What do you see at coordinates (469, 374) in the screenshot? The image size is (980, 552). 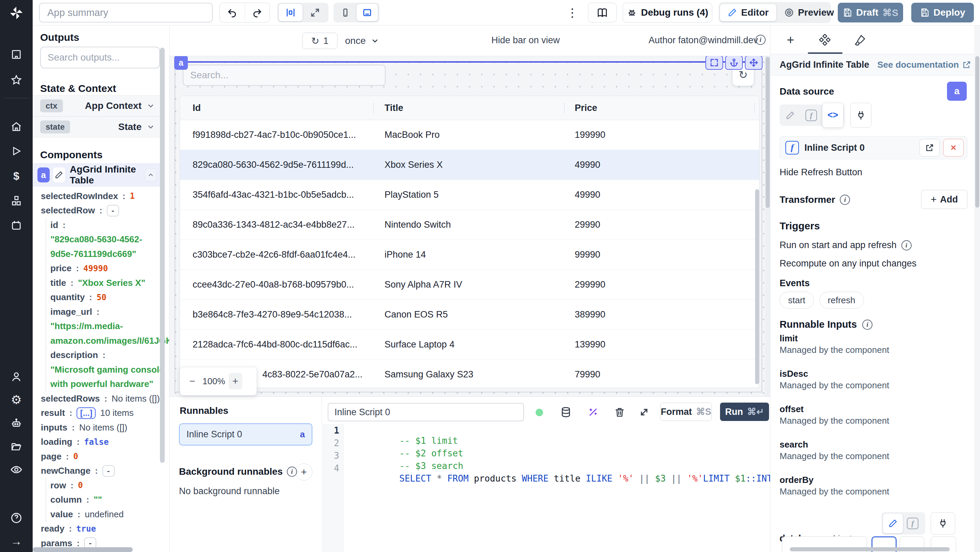 I see `table-row: 4c83-8022-5e70a07a2... Samsung Galaxy S2…` at bounding box center [469, 374].